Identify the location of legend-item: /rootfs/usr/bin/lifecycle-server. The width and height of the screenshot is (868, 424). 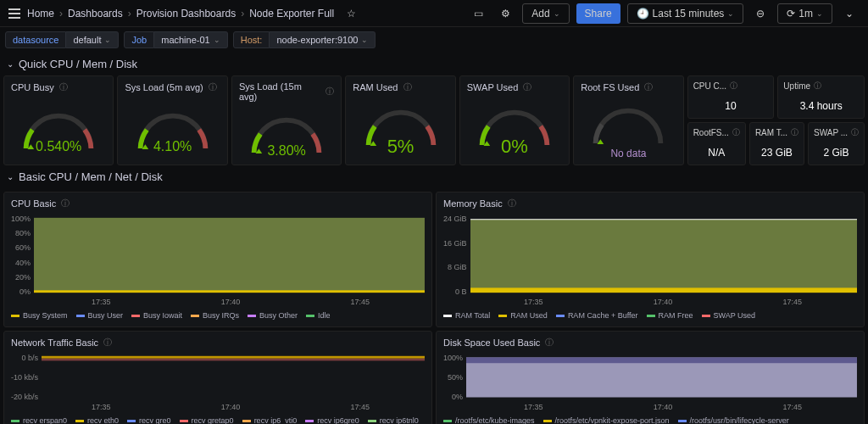
(734, 421).